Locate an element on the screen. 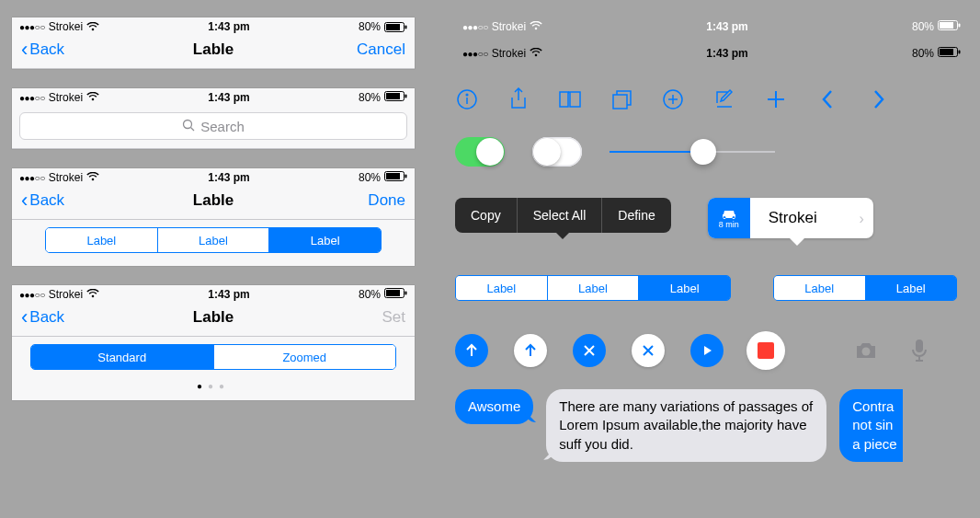 This screenshot has height=518, width=980. seg-1: Label is located at coordinates (102, 240).